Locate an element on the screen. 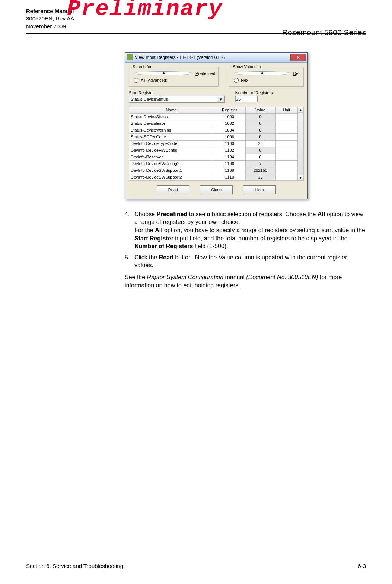 This screenshot has height=584, width=392. cell-value: 15 is located at coordinates (261, 177).